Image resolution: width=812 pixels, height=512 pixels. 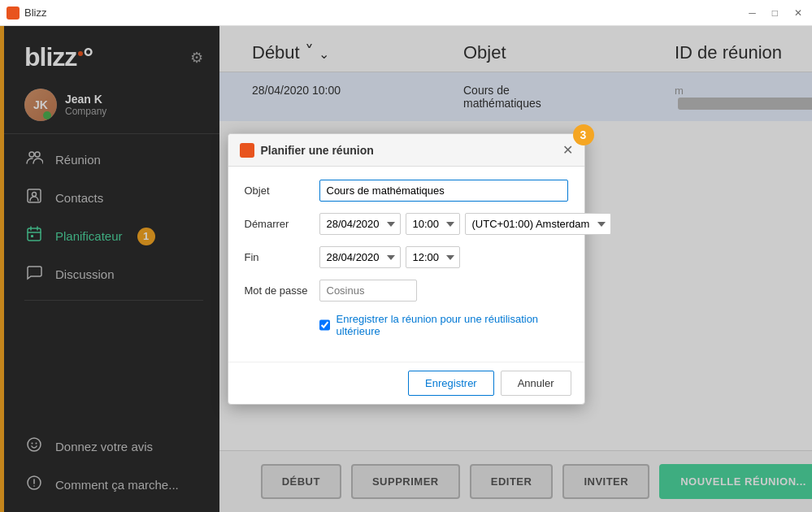 What do you see at coordinates (406, 224) in the screenshot?
I see `form-row-demarrer: Démarrer 28/04/2020 10:00 (UTC+01:00) Am…` at bounding box center [406, 224].